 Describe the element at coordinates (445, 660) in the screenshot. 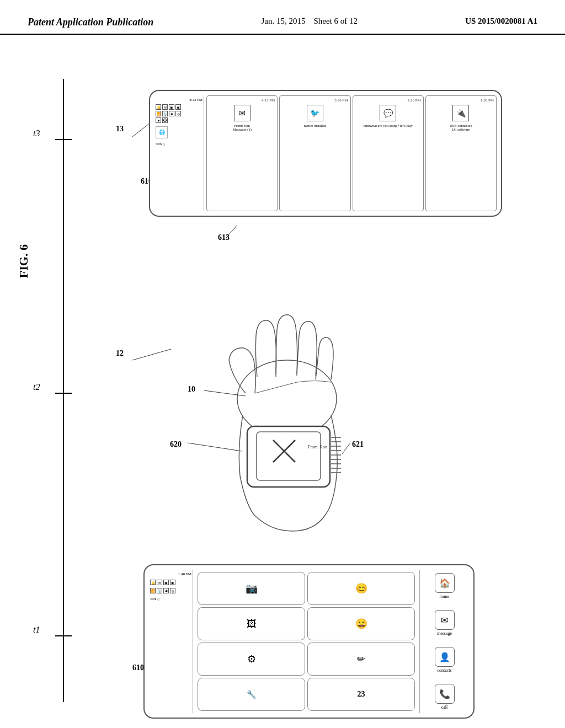

I see `dock-contacts: 👤 contacts` at that location.